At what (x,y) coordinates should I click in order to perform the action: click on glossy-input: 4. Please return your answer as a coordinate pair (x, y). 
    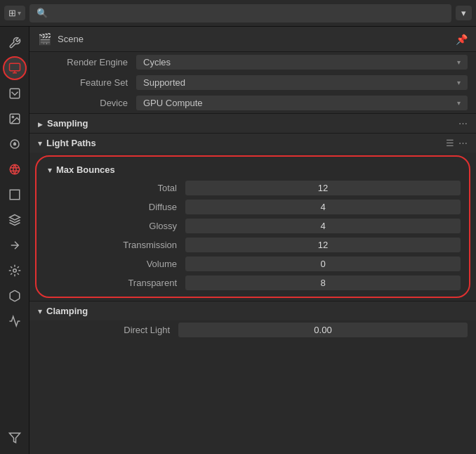
    Looking at the image, I should click on (323, 226).